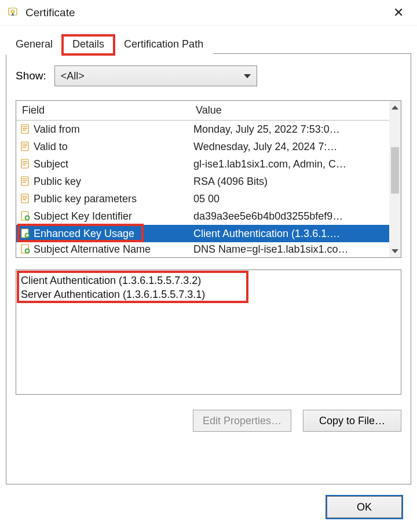 This screenshot has height=532, width=417. What do you see at coordinates (242, 421) in the screenshot?
I see `edit-properties-button: Edit Properties…` at bounding box center [242, 421].